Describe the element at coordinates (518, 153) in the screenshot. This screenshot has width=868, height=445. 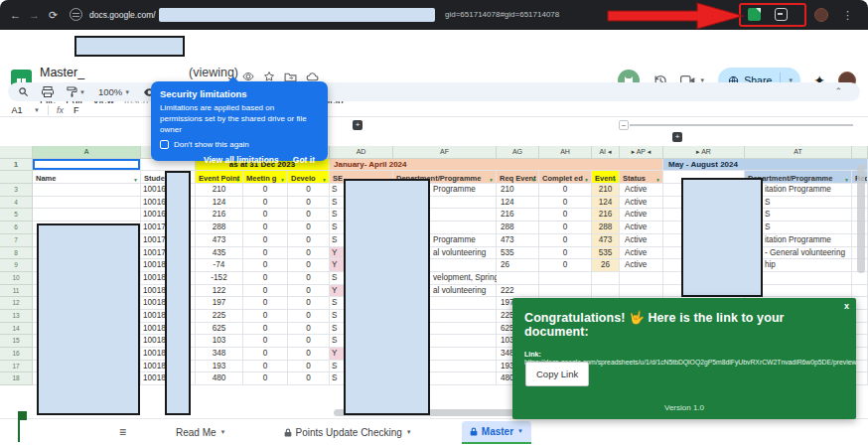
I see `column-letter: AG` at that location.